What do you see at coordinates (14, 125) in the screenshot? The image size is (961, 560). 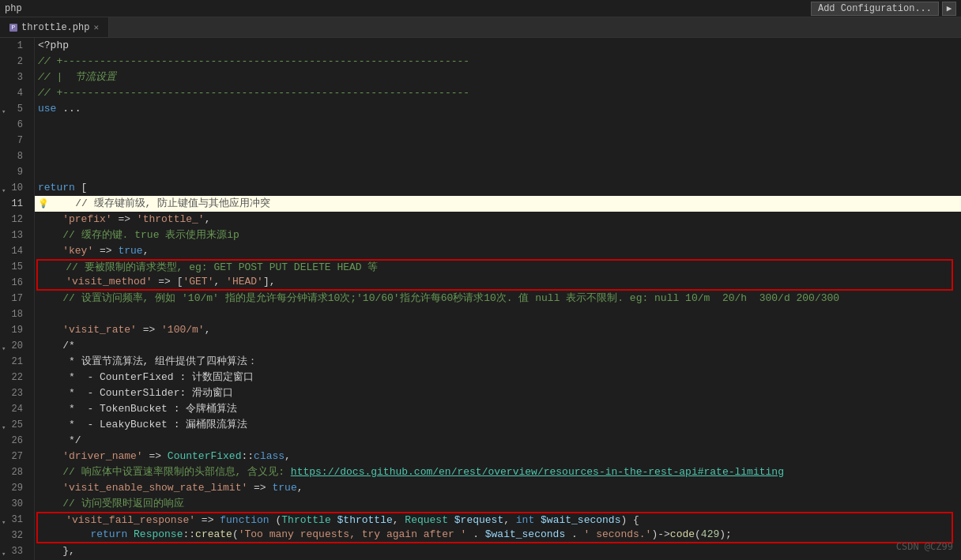 I see `line-number-6: 6` at bounding box center [14, 125].